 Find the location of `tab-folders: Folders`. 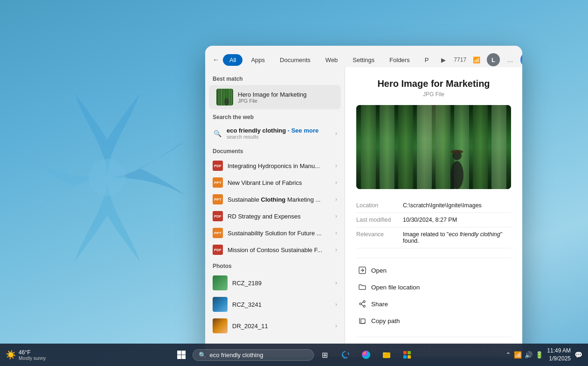

tab-folders: Folders is located at coordinates (399, 60).